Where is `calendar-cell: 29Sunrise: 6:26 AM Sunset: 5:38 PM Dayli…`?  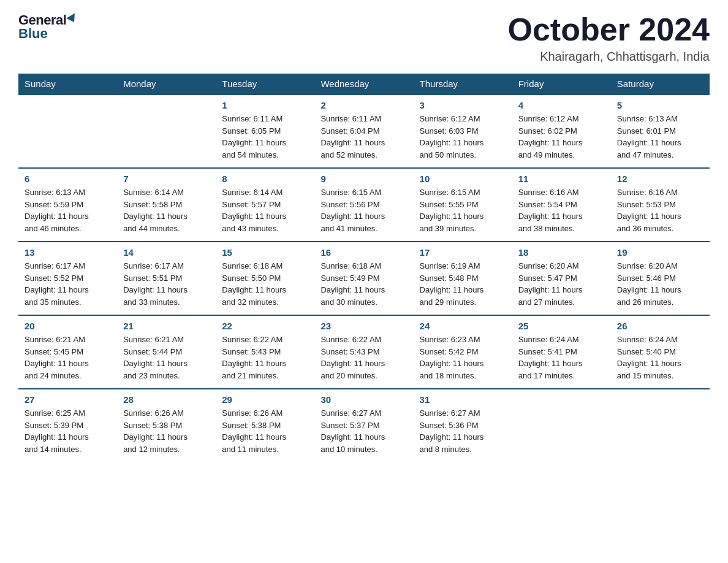
calendar-cell: 29Sunrise: 6:26 AM Sunset: 5:38 PM Dayli… is located at coordinates (265, 426).